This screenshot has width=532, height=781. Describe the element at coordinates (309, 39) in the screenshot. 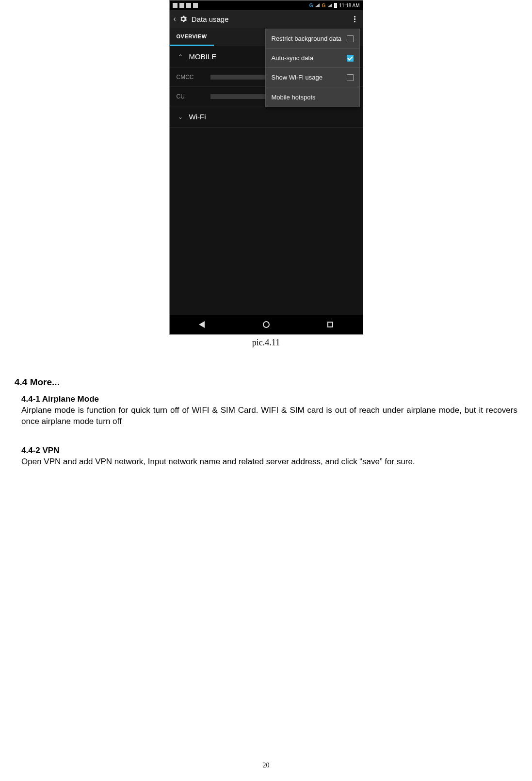

I see `menu-item-label: Restrict background data` at that location.